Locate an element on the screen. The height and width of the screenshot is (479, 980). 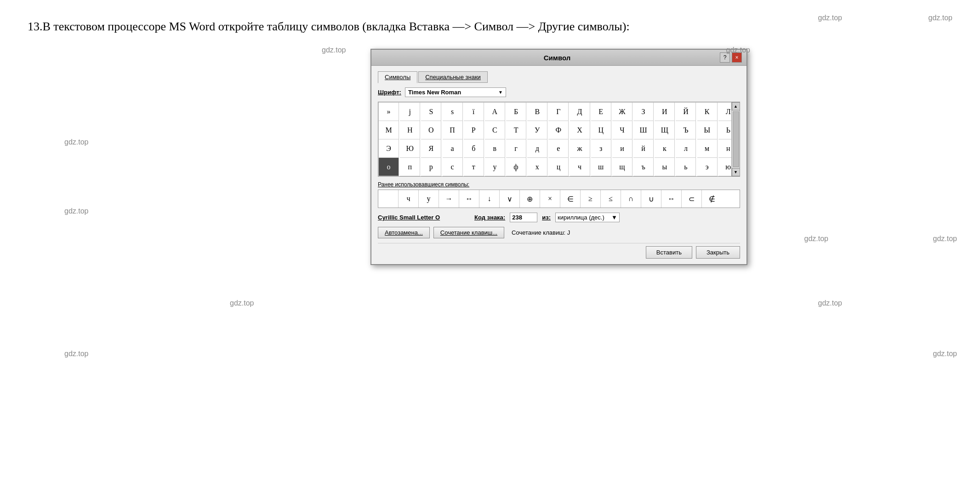
recent-cell: ⊂ is located at coordinates (692, 199).